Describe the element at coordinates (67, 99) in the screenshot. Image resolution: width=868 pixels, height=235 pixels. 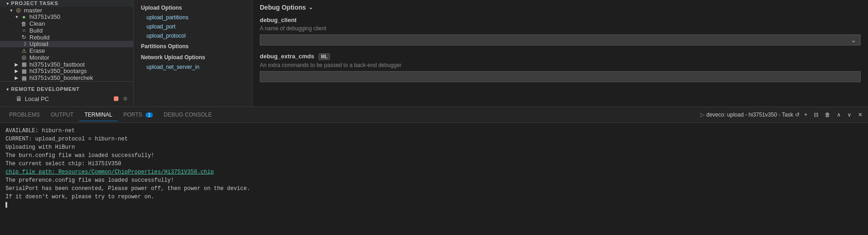
I see `local-pc-item: 🖥 Local PC ⚙` at that location.